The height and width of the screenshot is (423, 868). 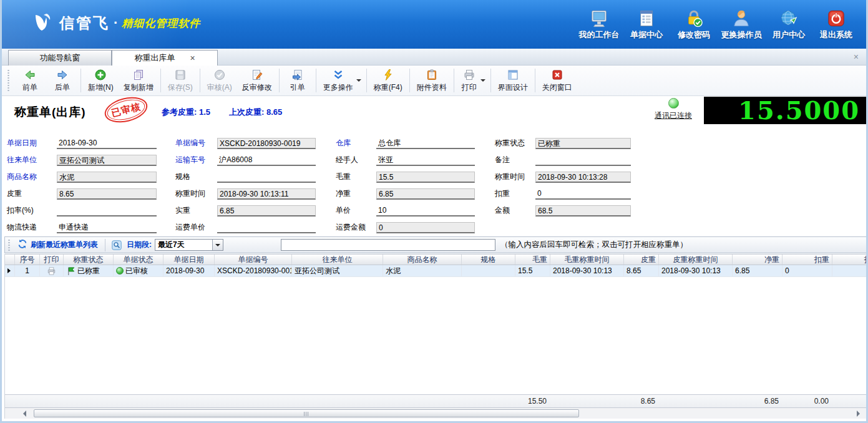 I want to click on toolbar-label: 保存(S), so click(x=180, y=87).